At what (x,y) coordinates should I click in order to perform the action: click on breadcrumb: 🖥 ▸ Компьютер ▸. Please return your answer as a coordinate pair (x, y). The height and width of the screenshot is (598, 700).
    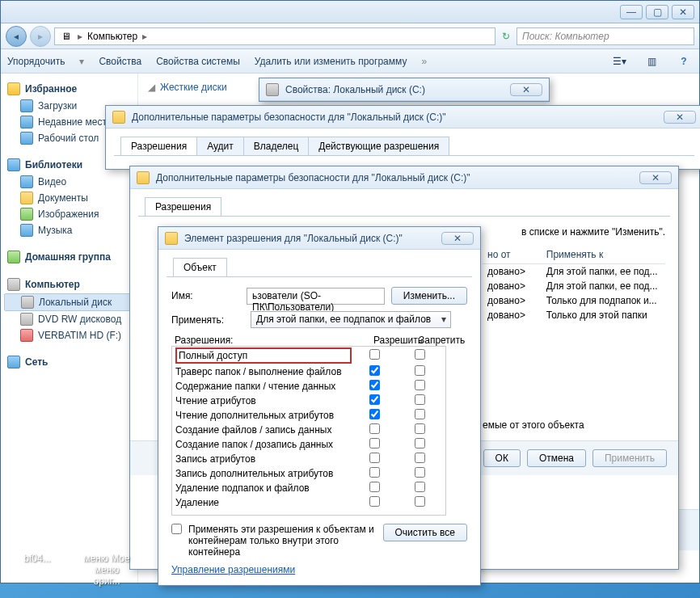
    Looking at the image, I should click on (275, 36).